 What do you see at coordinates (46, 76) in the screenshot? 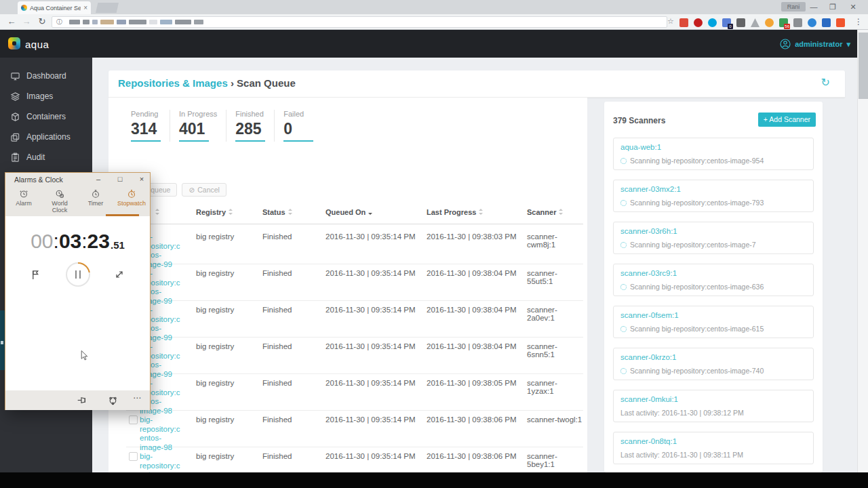
I see `sidebar-item-dashboard: Dashboard` at bounding box center [46, 76].